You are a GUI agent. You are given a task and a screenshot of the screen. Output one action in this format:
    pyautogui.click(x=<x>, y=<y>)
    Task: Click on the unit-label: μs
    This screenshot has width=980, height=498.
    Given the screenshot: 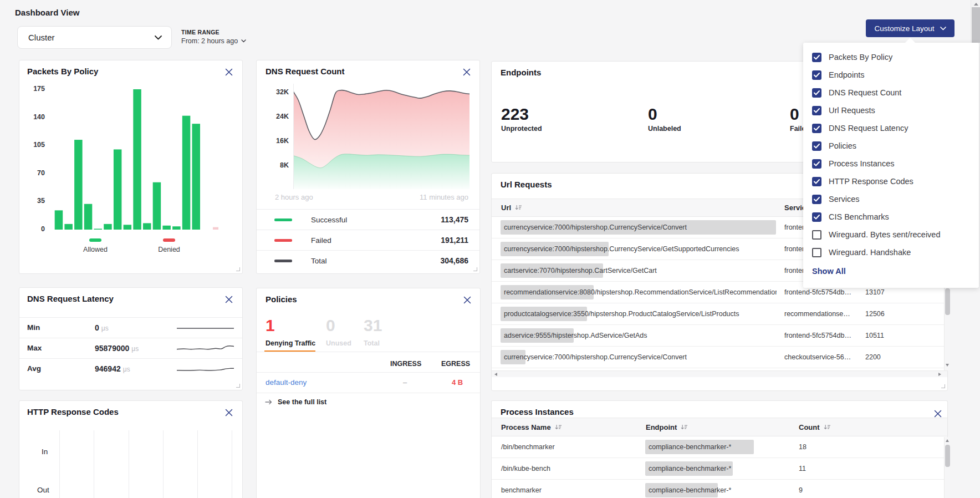 What is the action you would take?
    pyautogui.click(x=126, y=369)
    